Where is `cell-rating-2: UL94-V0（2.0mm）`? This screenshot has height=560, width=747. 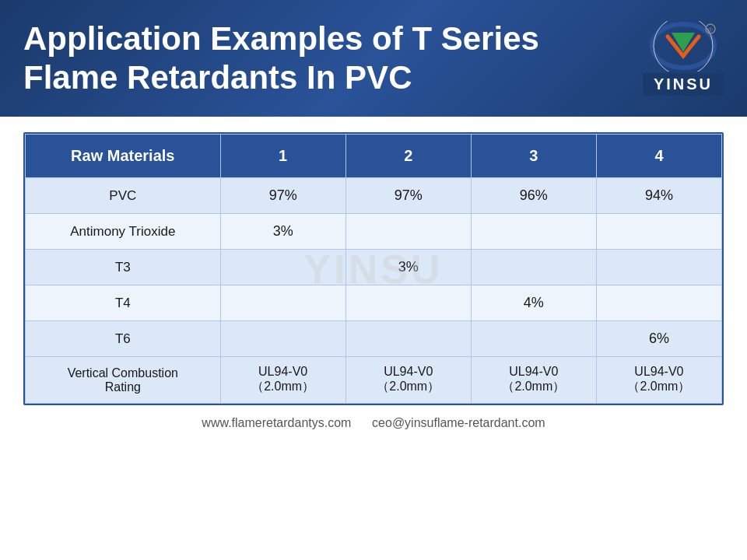 cell-rating-2: UL94-V0（2.0mm） is located at coordinates (408, 380).